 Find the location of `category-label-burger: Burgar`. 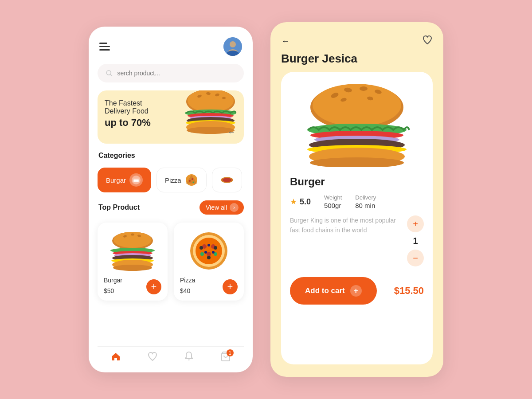

category-label-burger: Burgar is located at coordinates (116, 180).